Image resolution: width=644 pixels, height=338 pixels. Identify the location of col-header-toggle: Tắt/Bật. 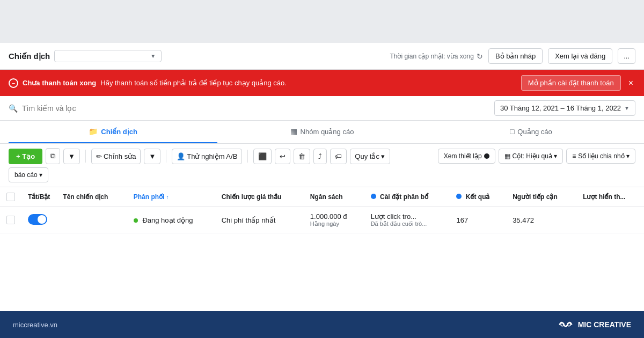
(39, 197).